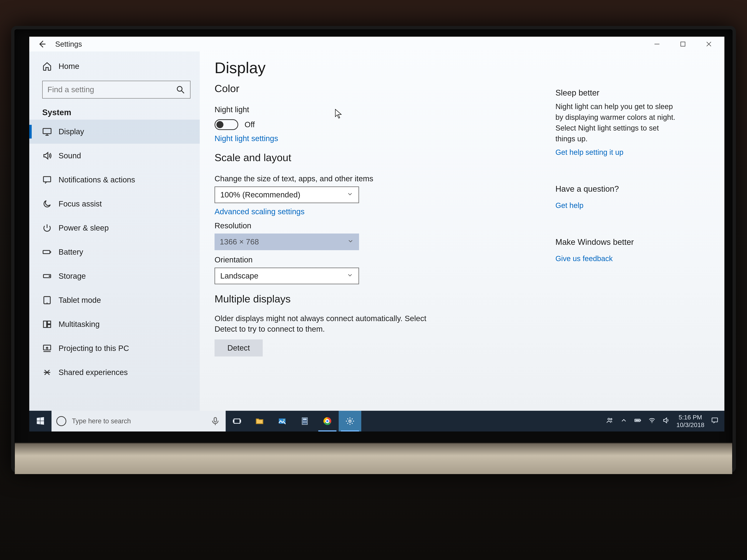 The height and width of the screenshot is (560, 747). What do you see at coordinates (41, 421) in the screenshot?
I see `start-button` at bounding box center [41, 421].